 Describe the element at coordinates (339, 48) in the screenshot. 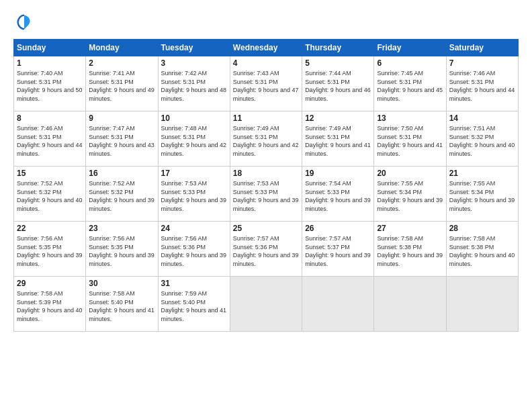

I see `col-thursday: Thursday` at that location.